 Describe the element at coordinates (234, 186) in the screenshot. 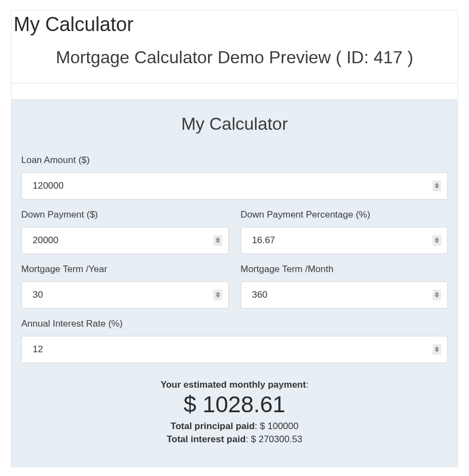

I see `loan-amount-input` at that location.